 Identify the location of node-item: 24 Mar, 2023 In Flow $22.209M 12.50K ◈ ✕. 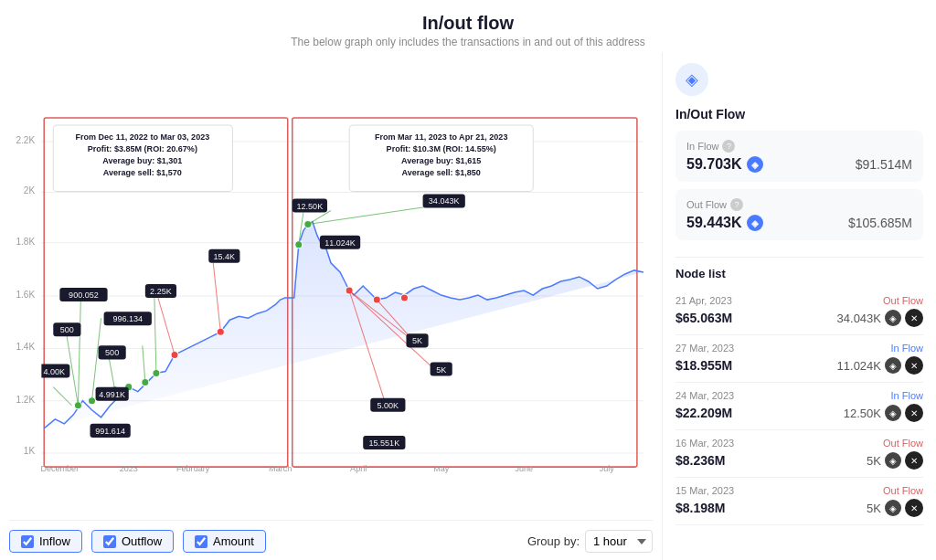
(799, 407).